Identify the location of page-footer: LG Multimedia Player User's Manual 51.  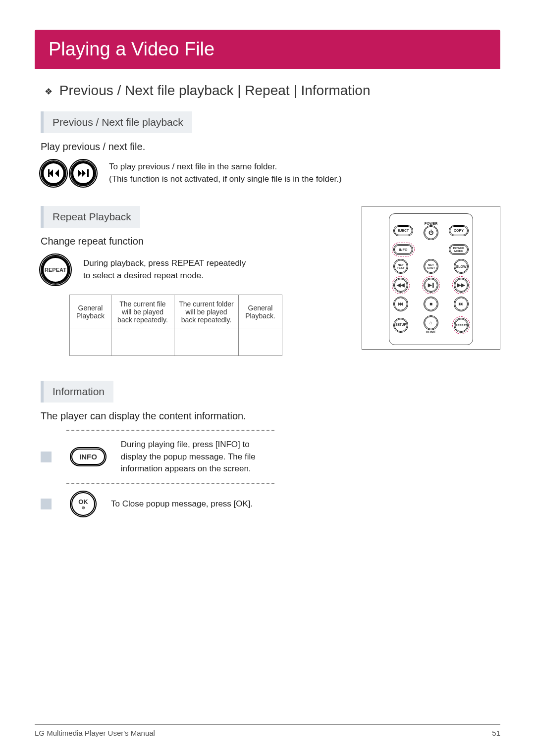
(268, 731).